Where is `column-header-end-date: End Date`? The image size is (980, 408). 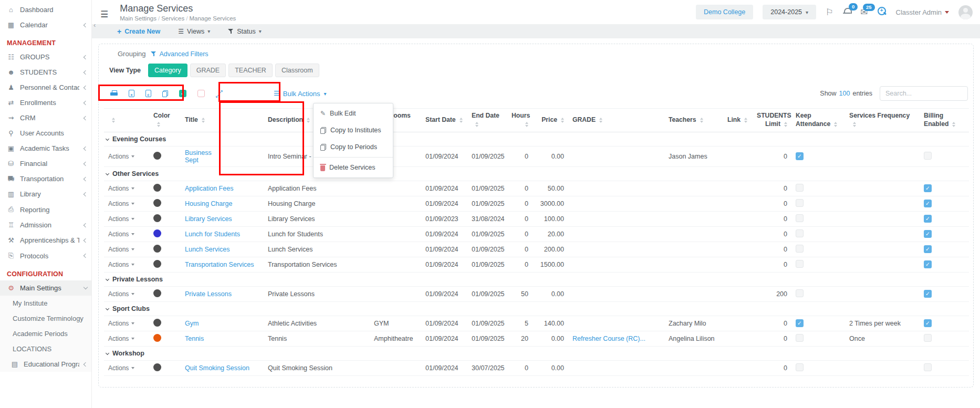 column-header-end-date: End Date is located at coordinates (487, 121).